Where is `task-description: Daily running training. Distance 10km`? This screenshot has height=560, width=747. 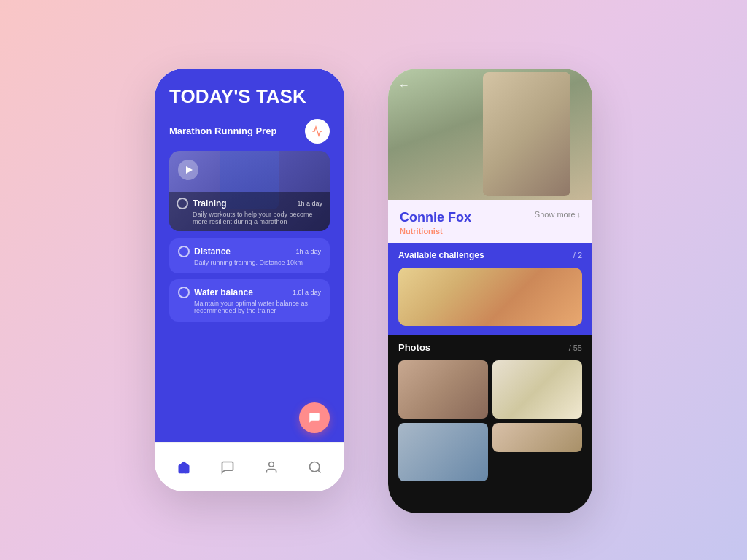 task-description: Daily running training. Distance 10km is located at coordinates (249, 262).